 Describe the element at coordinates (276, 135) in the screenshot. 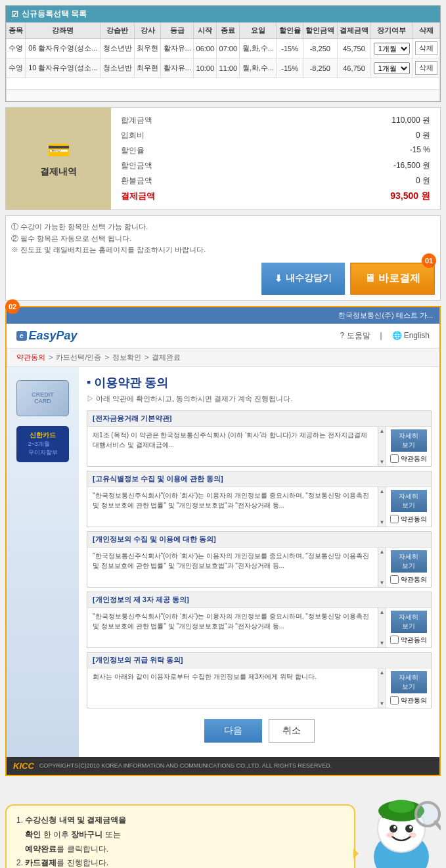

I see `payment-row: 입회비 0 원` at that location.